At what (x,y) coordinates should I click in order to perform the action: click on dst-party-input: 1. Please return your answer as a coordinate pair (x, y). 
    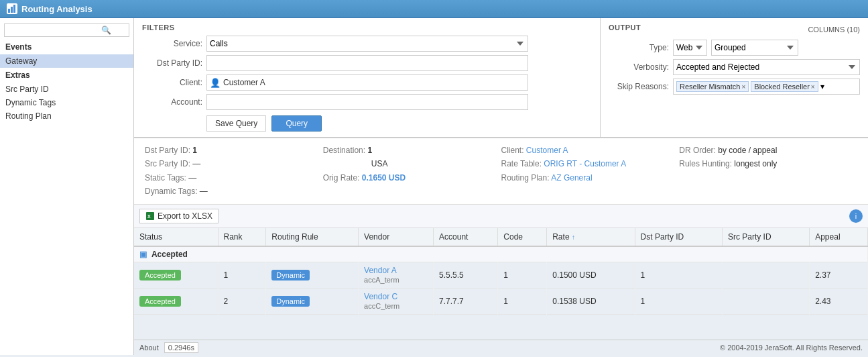
    Looking at the image, I should click on (367, 63).